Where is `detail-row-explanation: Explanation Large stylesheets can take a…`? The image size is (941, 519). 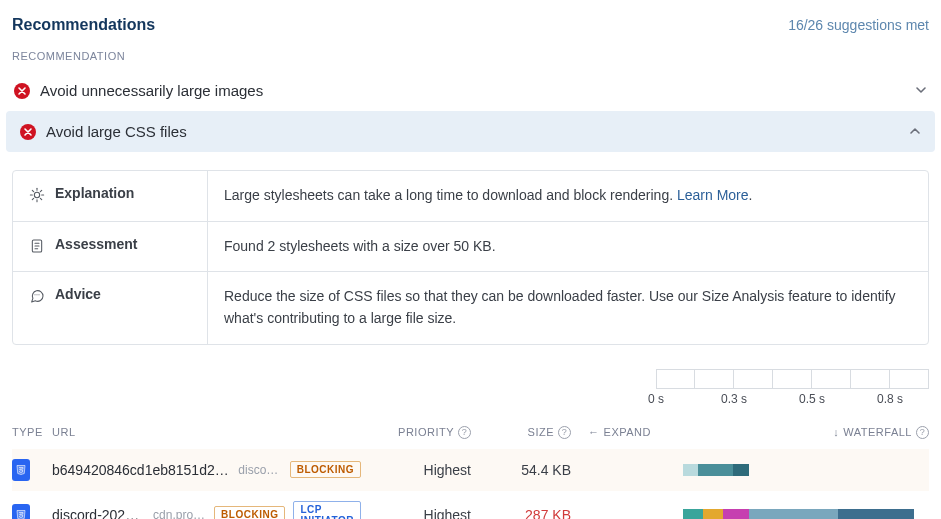
detail-row-explanation: Explanation Large stylesheets can take a… is located at coordinates (470, 196).